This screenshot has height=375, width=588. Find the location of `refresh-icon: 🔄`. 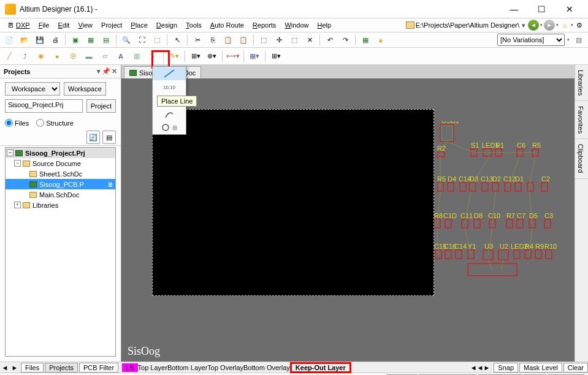

refresh-icon: 🔄 is located at coordinates (93, 137).